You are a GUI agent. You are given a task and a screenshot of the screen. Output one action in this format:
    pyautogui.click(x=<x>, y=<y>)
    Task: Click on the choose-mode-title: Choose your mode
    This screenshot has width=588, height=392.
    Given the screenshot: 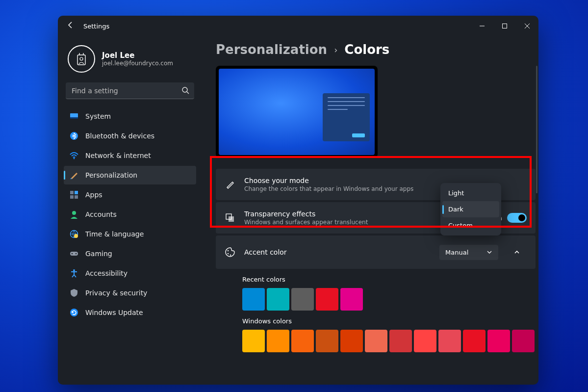 What is the action you would take?
    pyautogui.click(x=329, y=181)
    